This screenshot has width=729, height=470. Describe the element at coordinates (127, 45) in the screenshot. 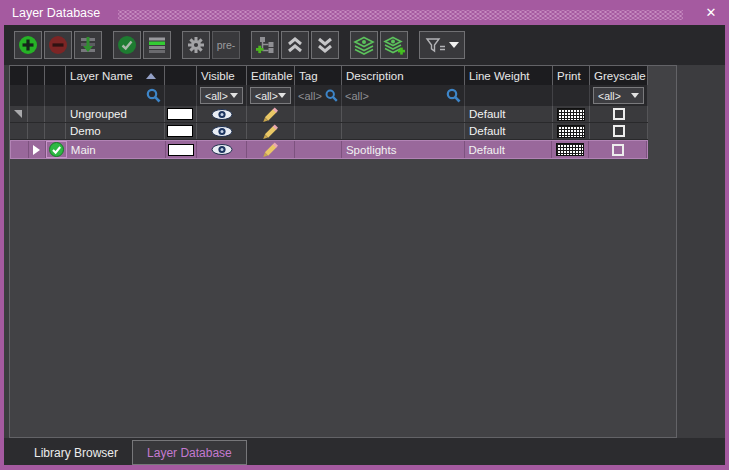

I see `check-circle-icon` at that location.